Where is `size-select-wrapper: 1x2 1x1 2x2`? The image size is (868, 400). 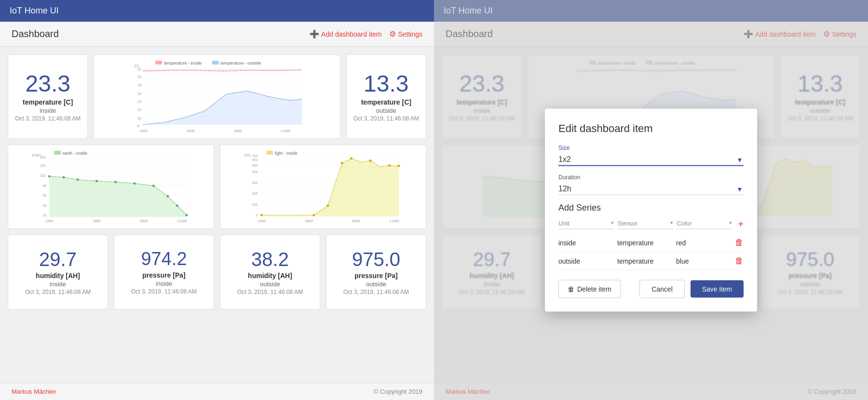
size-select-wrapper: 1x2 1x1 2x2 is located at coordinates (651, 160).